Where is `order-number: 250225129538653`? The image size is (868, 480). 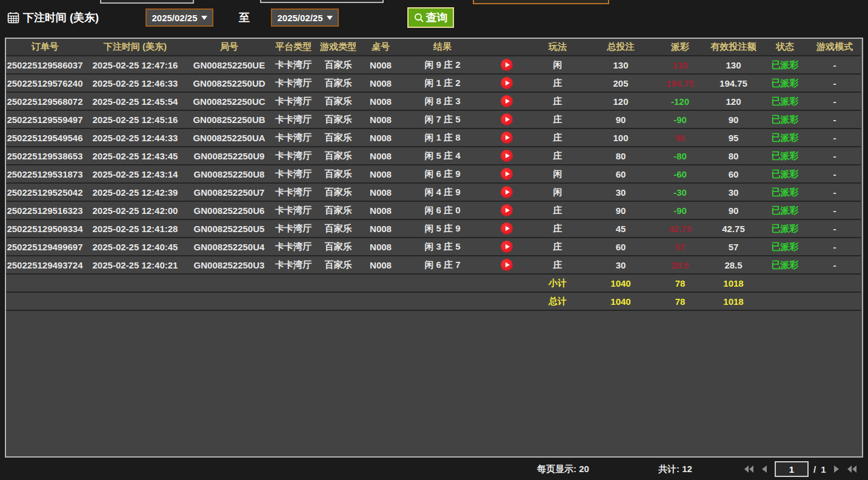
order-number: 250225129538653 is located at coordinates (45, 156).